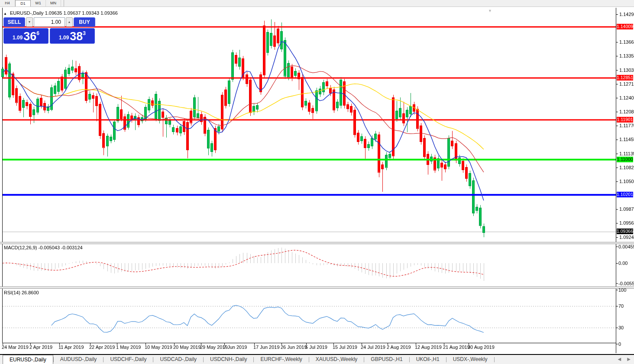 The image size is (634, 364). What do you see at coordinates (294, 347) in the screenshot?
I see `date-axis-label: 26 Jun 2019` at bounding box center [294, 347].